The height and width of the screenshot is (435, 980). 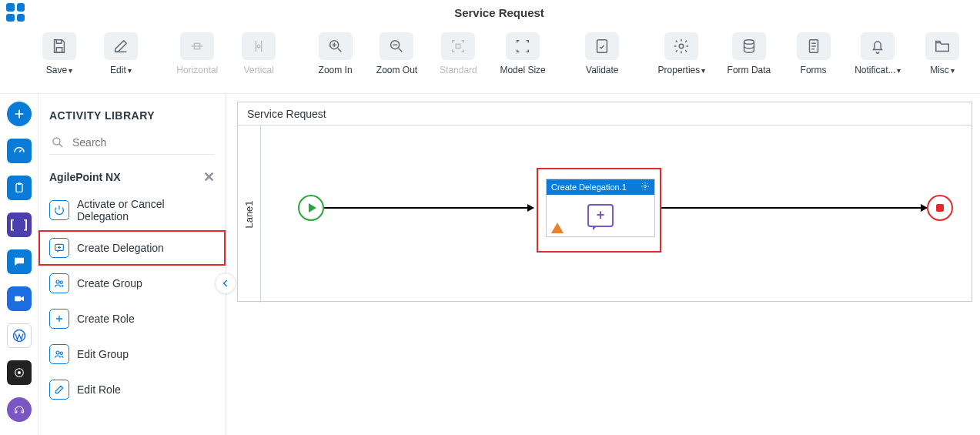 What do you see at coordinates (19, 114) in the screenshot?
I see `add-icon` at bounding box center [19, 114].